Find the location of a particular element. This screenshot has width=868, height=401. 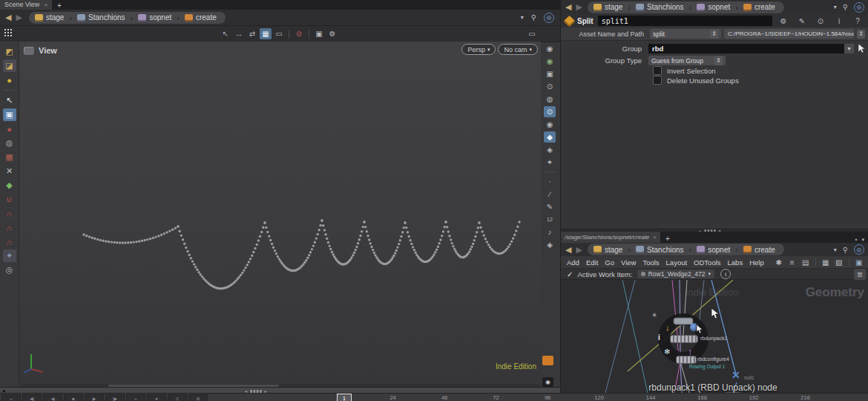

menu-layout: Layout is located at coordinates (677, 263).